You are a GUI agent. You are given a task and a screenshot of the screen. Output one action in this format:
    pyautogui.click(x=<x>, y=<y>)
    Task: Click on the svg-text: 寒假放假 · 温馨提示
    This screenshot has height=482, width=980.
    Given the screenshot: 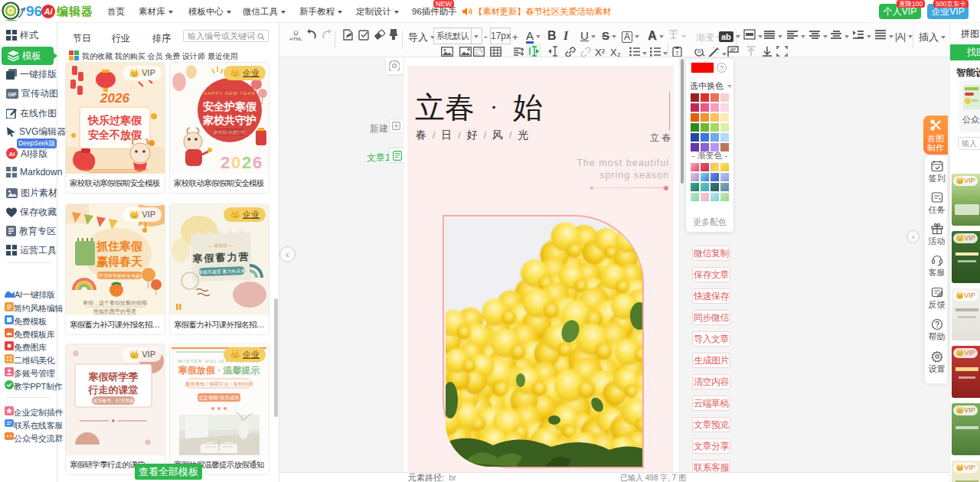 What is the action you would take?
    pyautogui.click(x=220, y=370)
    